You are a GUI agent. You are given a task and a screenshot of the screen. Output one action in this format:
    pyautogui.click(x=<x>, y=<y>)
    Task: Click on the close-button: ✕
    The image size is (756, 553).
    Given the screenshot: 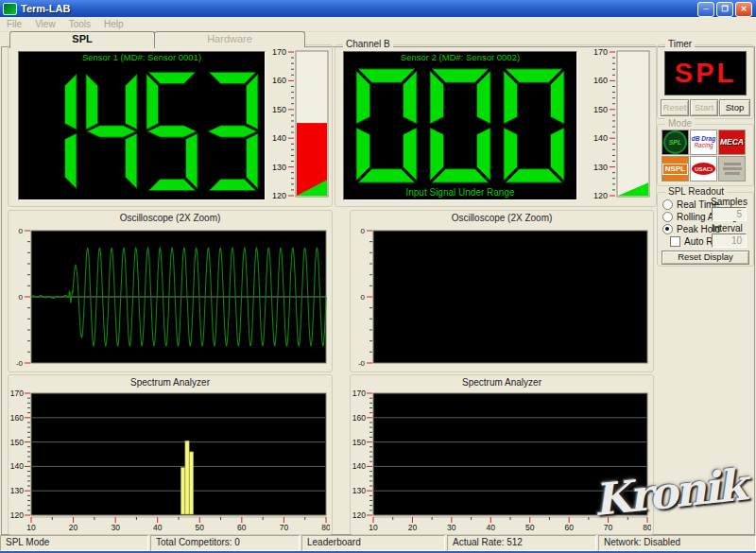 What is the action you would take?
    pyautogui.click(x=744, y=9)
    